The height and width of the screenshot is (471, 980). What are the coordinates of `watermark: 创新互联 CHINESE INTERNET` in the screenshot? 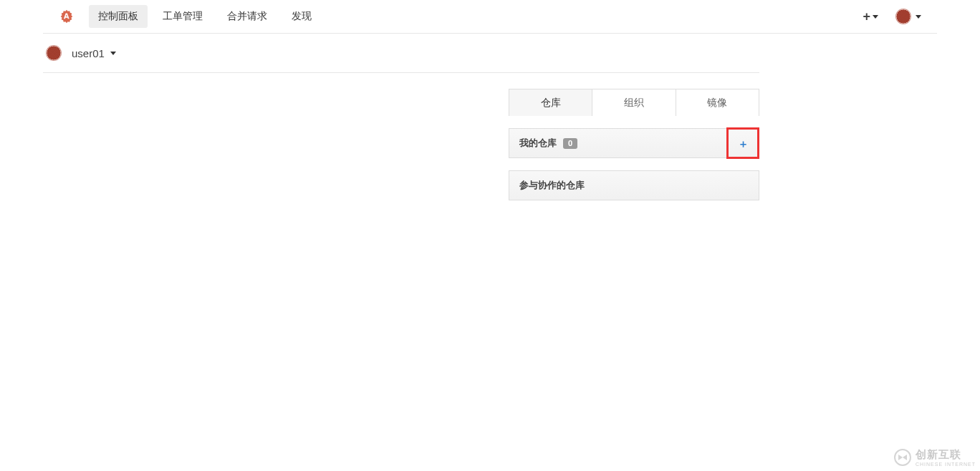 It's located at (935, 457).